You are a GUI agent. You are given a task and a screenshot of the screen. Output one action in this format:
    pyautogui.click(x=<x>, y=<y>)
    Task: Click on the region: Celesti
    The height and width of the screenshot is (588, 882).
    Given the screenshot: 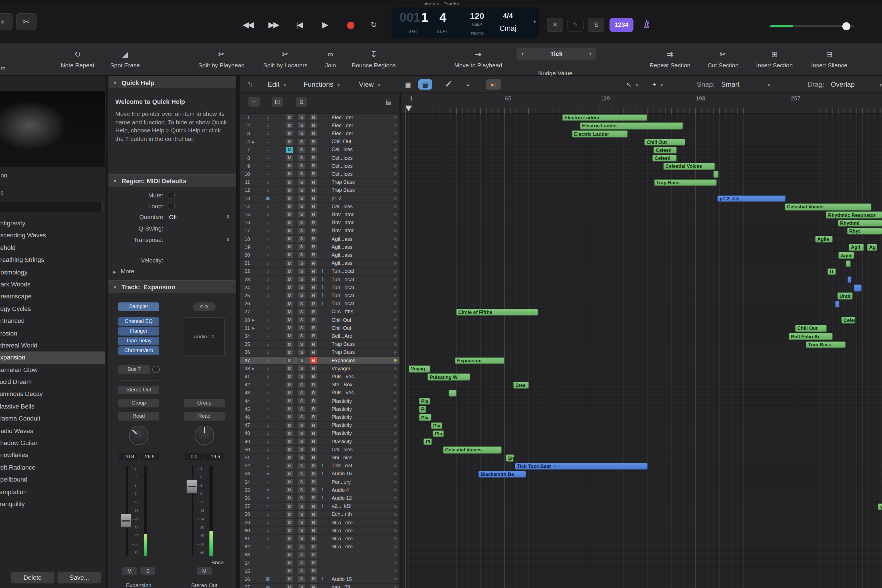 What is the action you would take?
    pyautogui.click(x=664, y=158)
    